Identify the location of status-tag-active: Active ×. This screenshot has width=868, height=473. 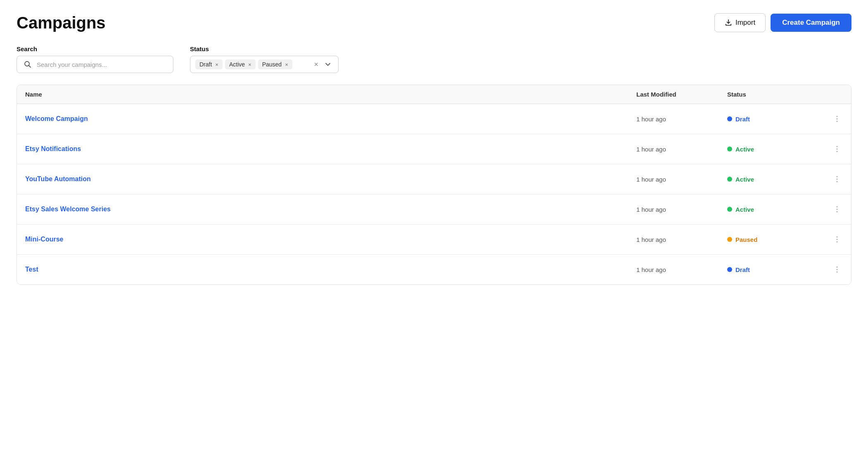
(240, 64).